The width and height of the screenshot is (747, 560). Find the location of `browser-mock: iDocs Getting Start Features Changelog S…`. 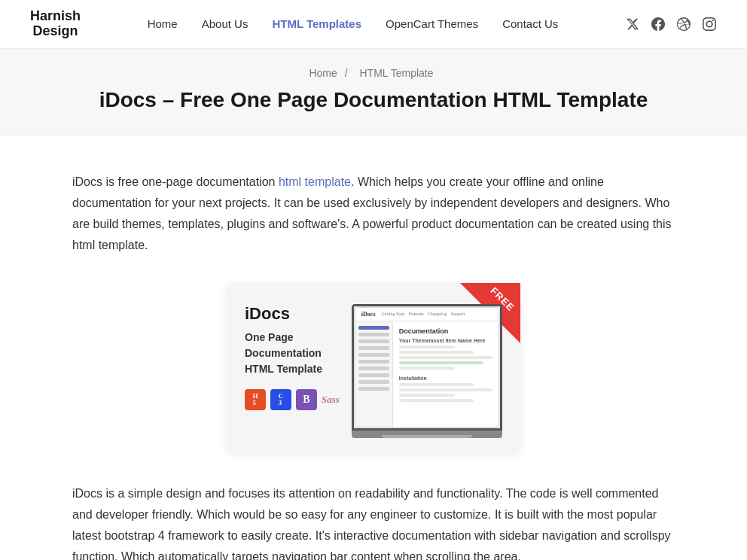

browser-mock: iDocs Getting Start Features Changelog S… is located at coordinates (427, 367).